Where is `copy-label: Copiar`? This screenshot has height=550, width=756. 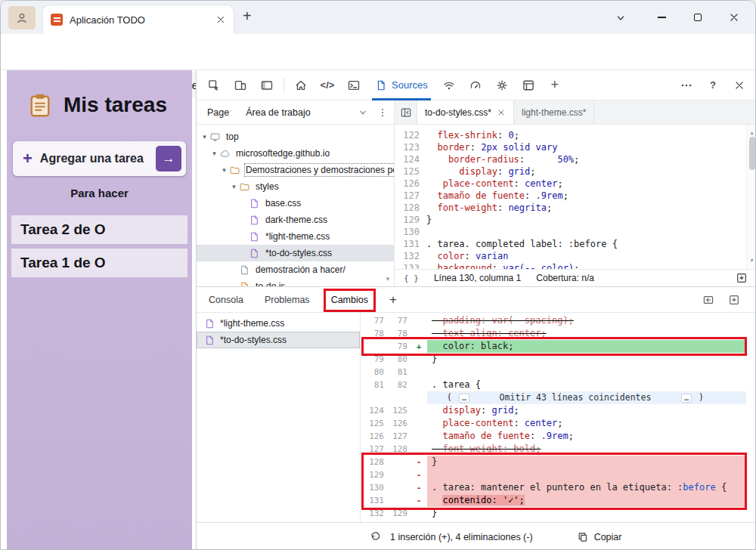
copy-label: Copiar is located at coordinates (608, 537).